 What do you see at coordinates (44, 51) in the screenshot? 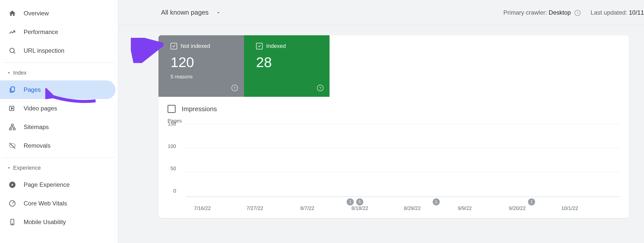
I see `sidebar-item-label: URL inspection` at bounding box center [44, 51].